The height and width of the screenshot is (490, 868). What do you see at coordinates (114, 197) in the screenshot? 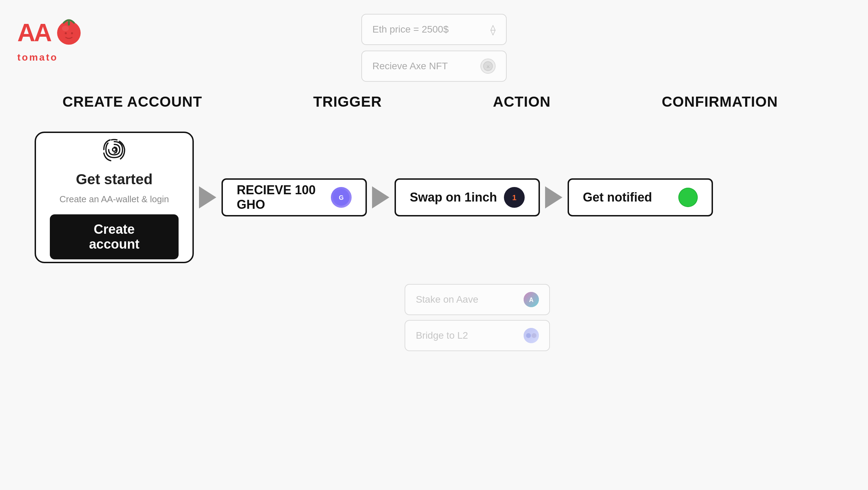
I see `create-account-card: Get started Create an AA-wallet & login …` at bounding box center [114, 197].